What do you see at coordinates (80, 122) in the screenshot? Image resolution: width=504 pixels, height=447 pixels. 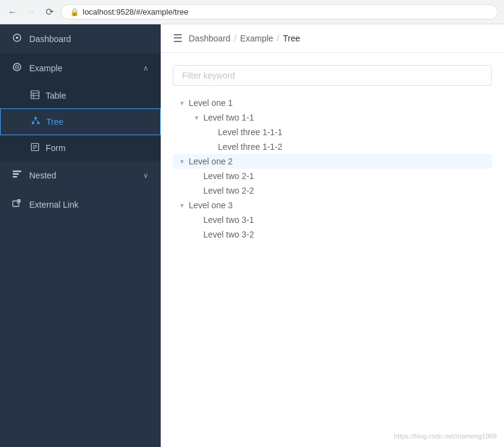 I see `sidebar-subitem-tree: Tree` at bounding box center [80, 122].